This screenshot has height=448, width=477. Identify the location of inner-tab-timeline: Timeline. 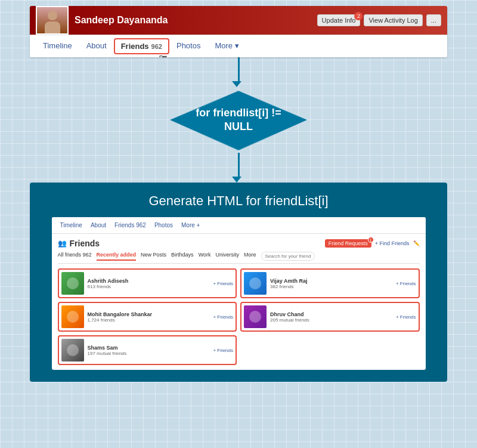
(72, 225).